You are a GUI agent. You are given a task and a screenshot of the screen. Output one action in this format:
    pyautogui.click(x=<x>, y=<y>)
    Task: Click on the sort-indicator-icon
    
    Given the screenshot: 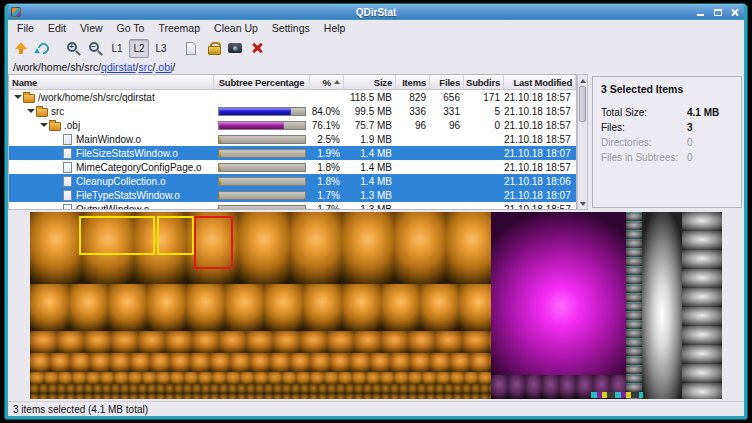 What is the action you would take?
    pyautogui.click(x=337, y=82)
    